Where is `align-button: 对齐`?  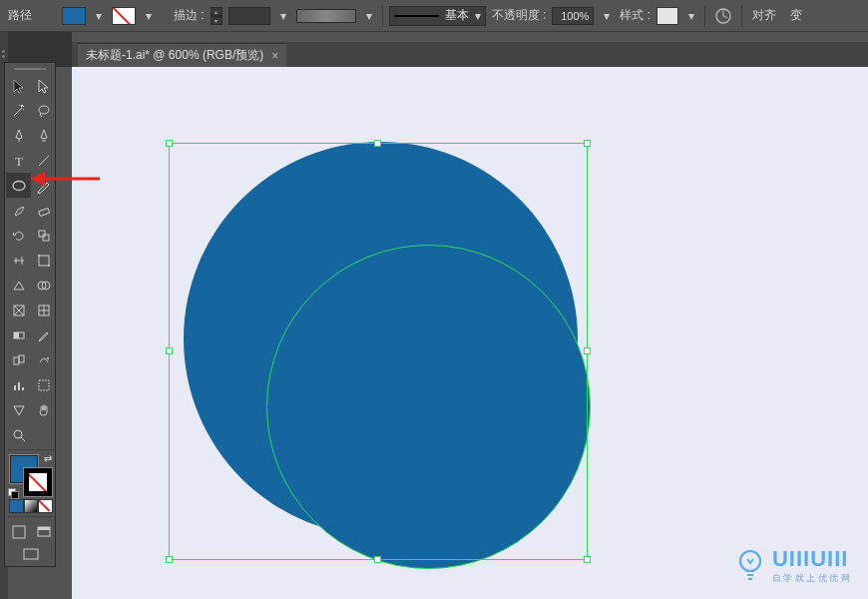
align-button: 对齐 is located at coordinates (764, 16).